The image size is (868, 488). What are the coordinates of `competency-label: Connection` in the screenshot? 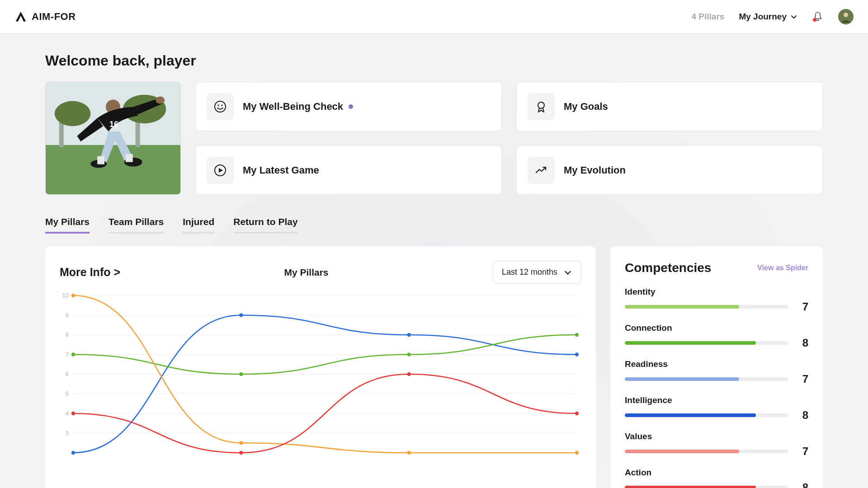 It's located at (717, 328).